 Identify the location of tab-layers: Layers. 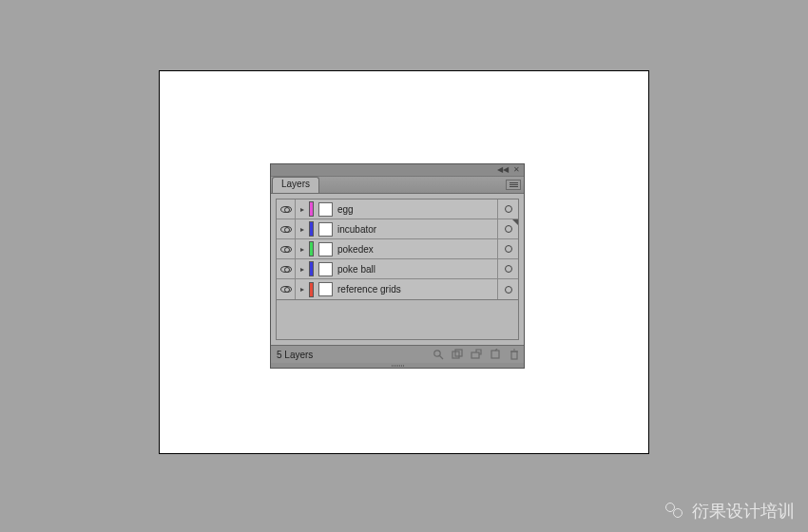
(296, 184).